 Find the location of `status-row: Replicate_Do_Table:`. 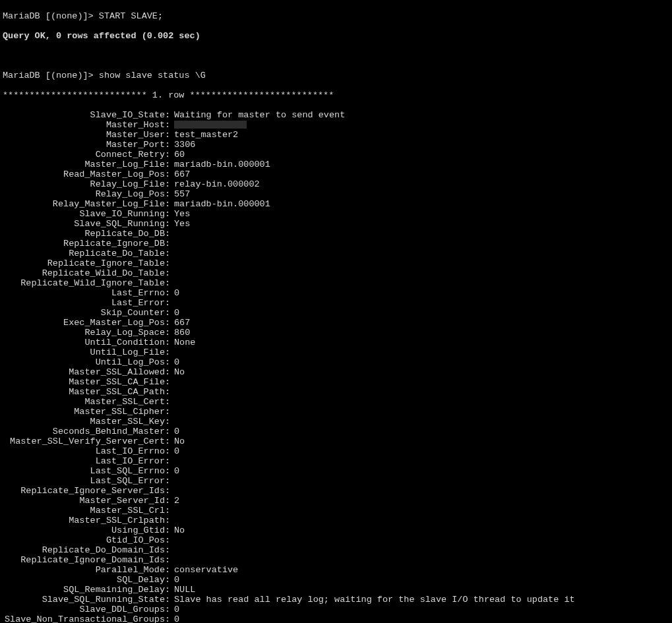

status-row: Replicate_Do_Table: is located at coordinates (336, 253).